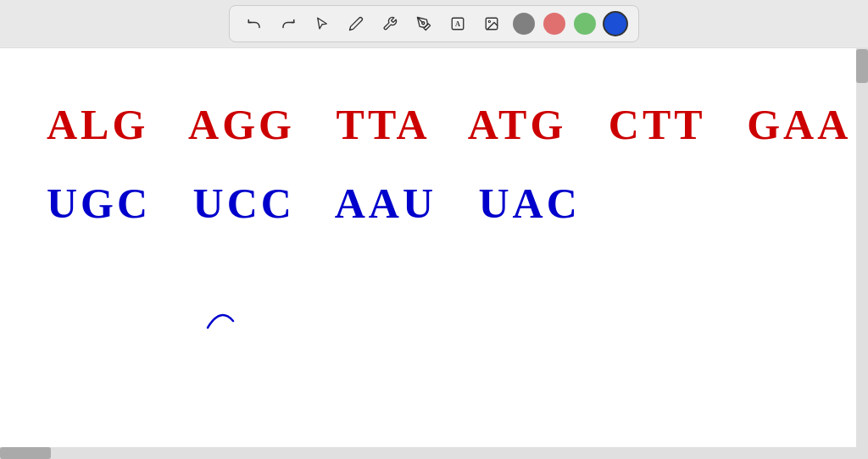 The width and height of the screenshot is (868, 459). Describe the element at coordinates (524, 24) in the screenshot. I see `color-gray` at that location.